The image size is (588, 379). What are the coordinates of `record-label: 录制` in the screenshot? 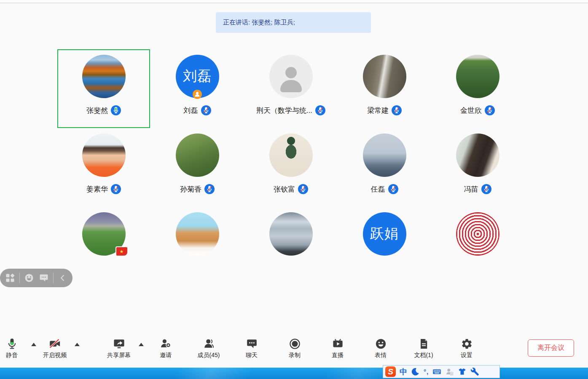 It's located at (295, 355).